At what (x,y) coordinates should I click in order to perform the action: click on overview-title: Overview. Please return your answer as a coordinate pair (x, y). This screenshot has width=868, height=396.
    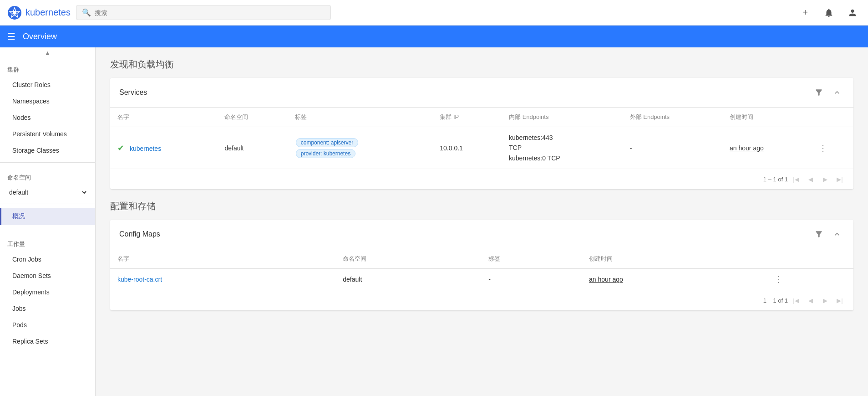
    Looking at the image, I should click on (40, 36).